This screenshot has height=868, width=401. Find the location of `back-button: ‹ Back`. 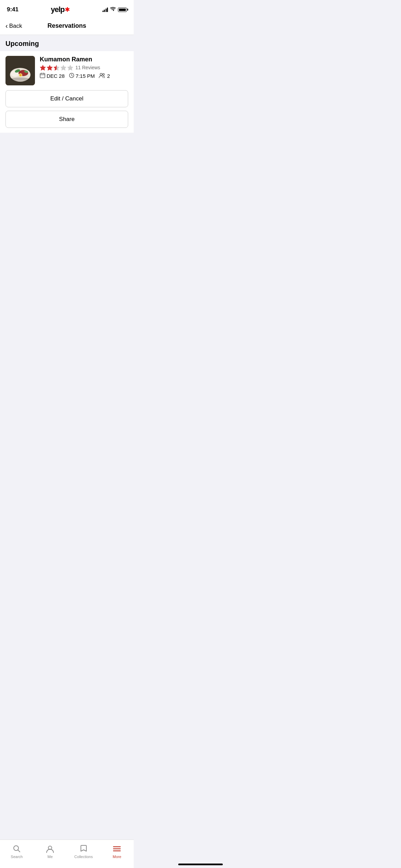

back-button: ‹ Back is located at coordinates (14, 26).